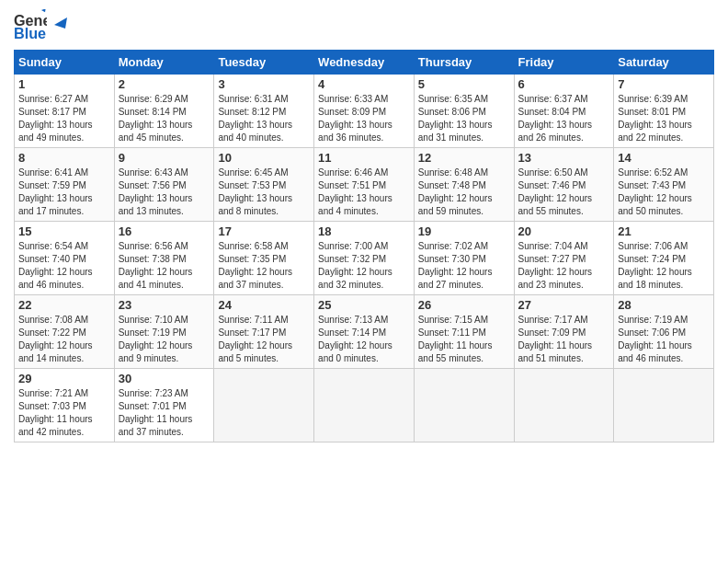 Image resolution: width=728 pixels, height=563 pixels. Describe the element at coordinates (664, 339) in the screenshot. I see `day-info: Sunrise: 7:19 AMSunset: 7:06 PMDaylight:…` at that location.